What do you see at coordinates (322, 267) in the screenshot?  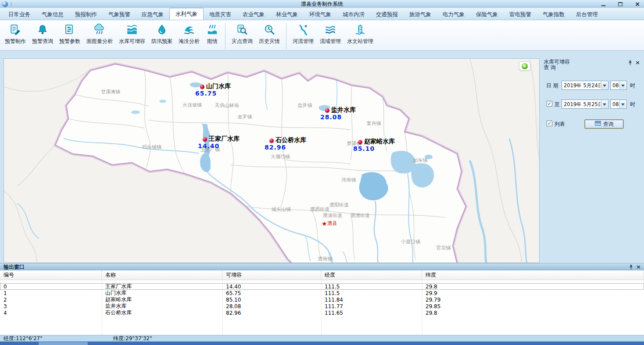 I see `output-panel-header: 输出窗口 ×` at bounding box center [322, 267].